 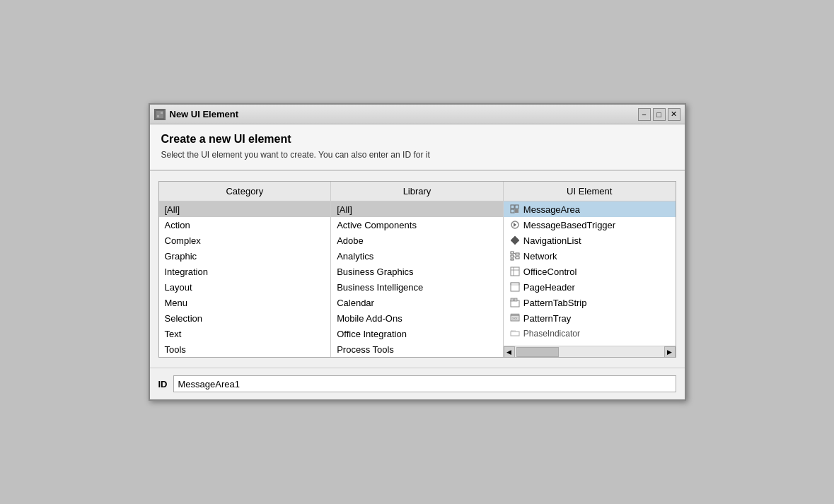 I want to click on pattern-tab-icon, so click(x=515, y=303).